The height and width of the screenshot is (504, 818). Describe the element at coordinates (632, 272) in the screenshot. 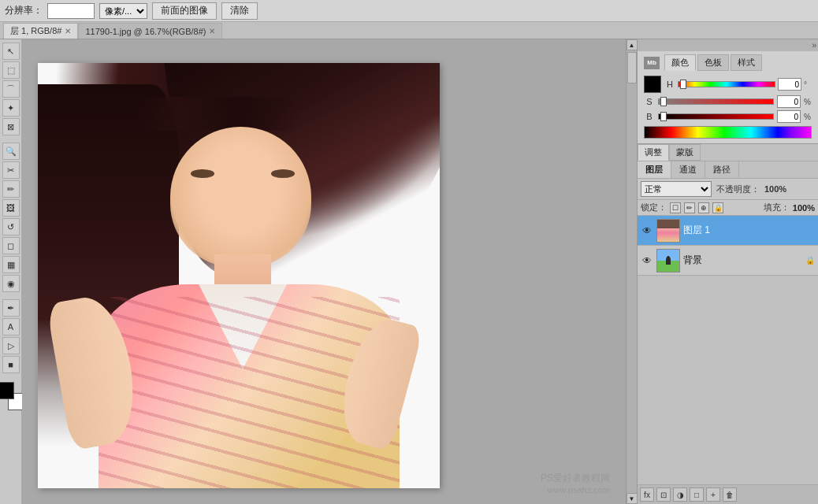

I see `scroll-track-v` at that location.